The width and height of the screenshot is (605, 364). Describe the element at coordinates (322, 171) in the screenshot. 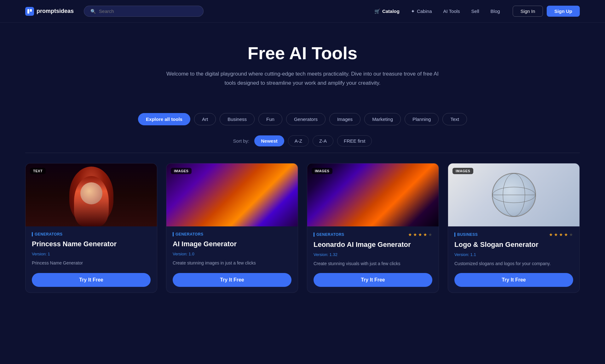

I see `card-badge-2: IMAGES` at that location.